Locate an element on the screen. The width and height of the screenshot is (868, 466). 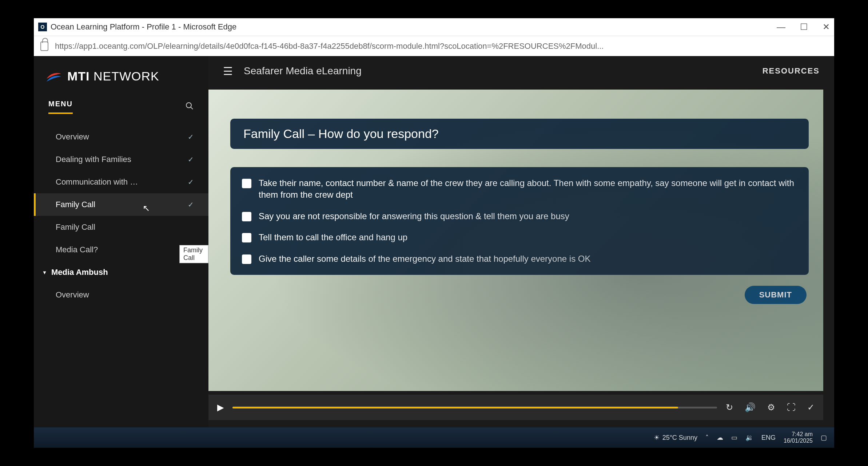
question-title: Family Call – How do you respond? is located at coordinates (519, 134).